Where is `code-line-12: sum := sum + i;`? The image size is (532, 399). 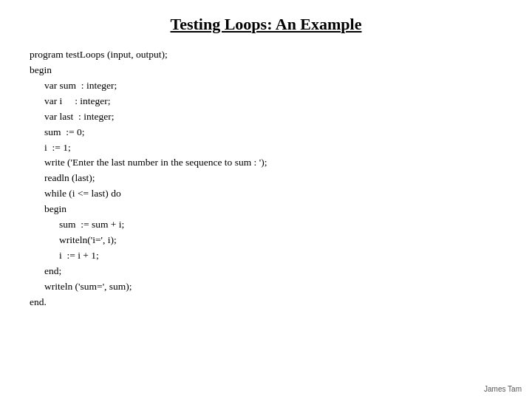
code-line-12: sum := sum + i; is located at coordinates (270, 225).